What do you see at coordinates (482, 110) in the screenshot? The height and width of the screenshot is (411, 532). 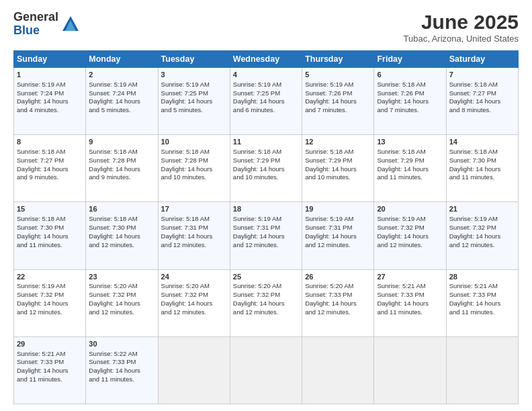 I see `day-info-line: and 8 minutes.` at bounding box center [482, 110].